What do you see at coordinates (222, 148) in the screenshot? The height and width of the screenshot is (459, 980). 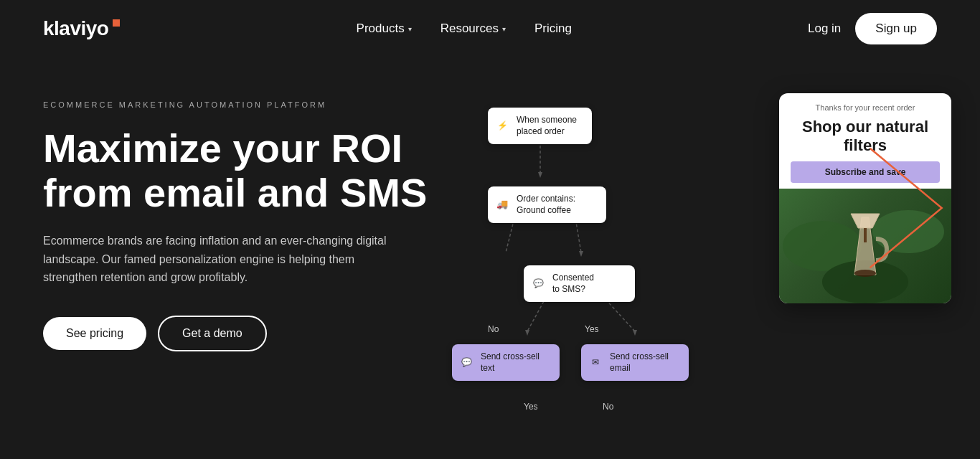 I see `hero-title-line1: Maximize your ROI` at bounding box center [222, 148].